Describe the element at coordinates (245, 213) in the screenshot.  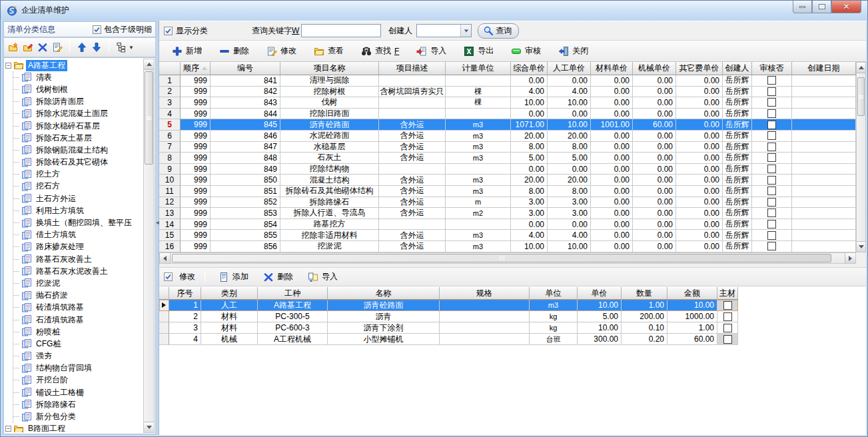
I see `grid-cell-code: 853` at that location.